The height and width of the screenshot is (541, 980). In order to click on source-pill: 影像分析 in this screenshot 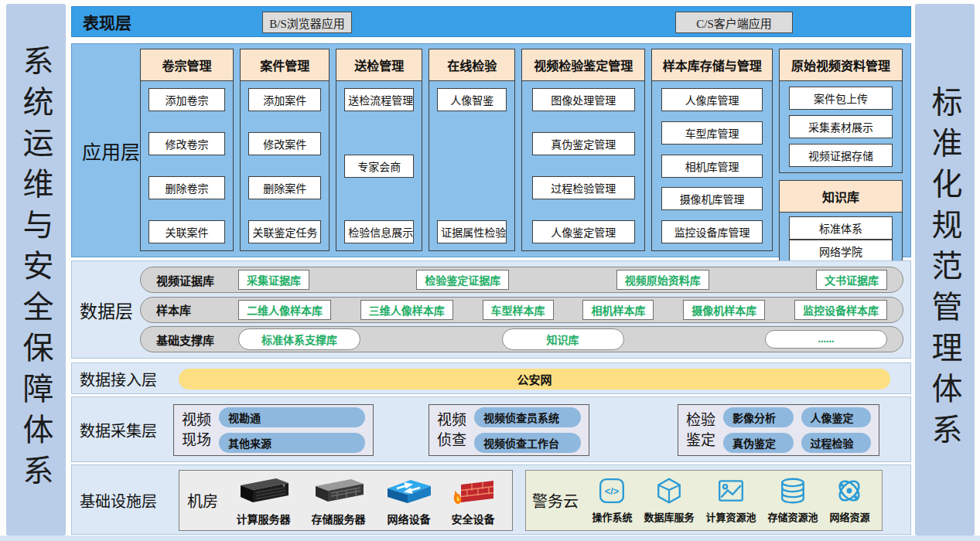, I will do `click(758, 417)`.